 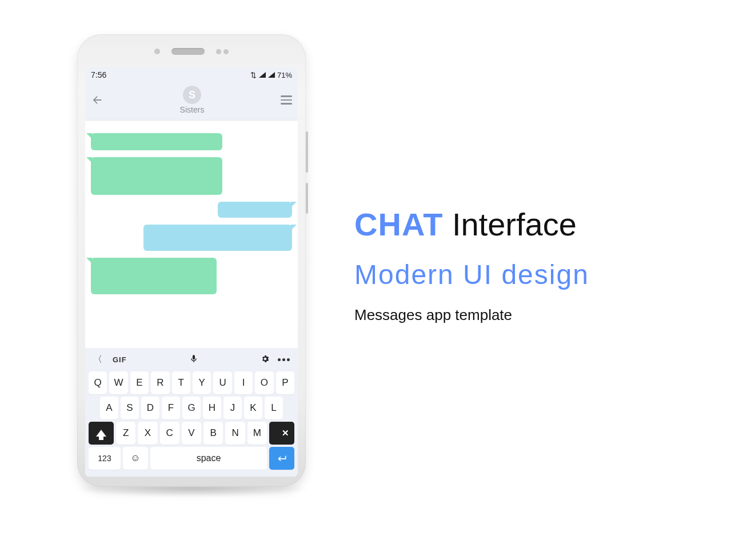 I want to click on chat-area, so click(x=191, y=234).